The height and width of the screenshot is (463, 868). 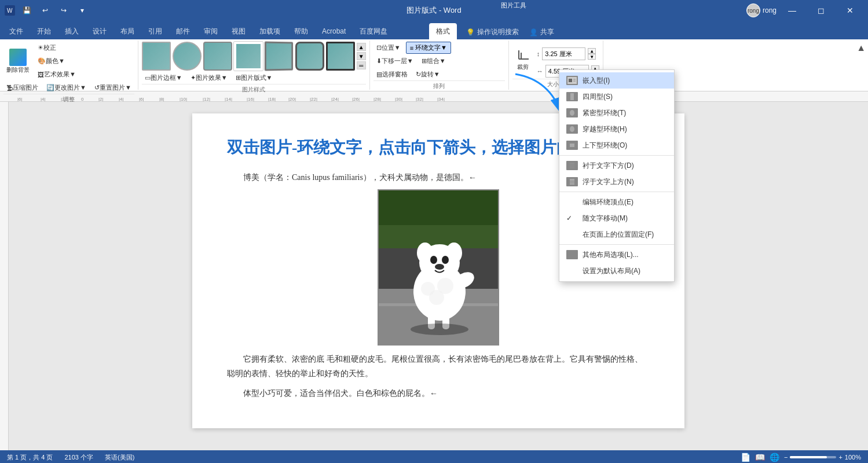 What do you see at coordinates (361, 47) in the screenshot?
I see `style-gallery-up: ▲` at bounding box center [361, 47].